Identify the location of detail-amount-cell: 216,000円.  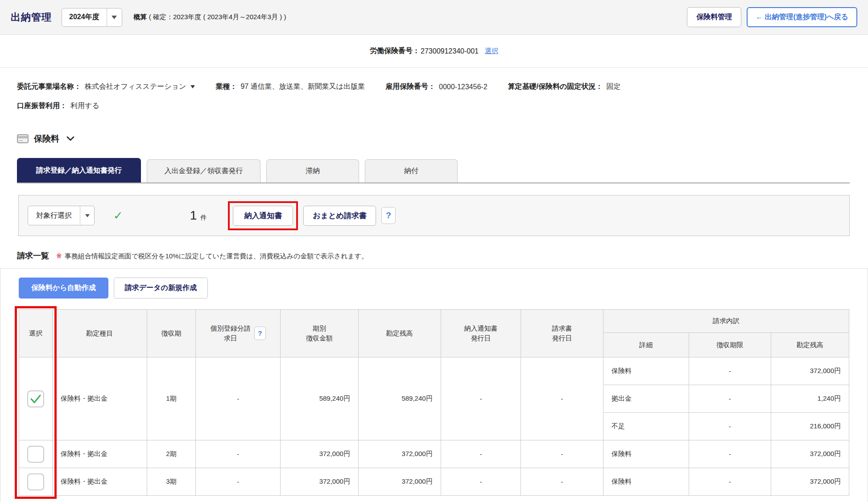
(810, 427).